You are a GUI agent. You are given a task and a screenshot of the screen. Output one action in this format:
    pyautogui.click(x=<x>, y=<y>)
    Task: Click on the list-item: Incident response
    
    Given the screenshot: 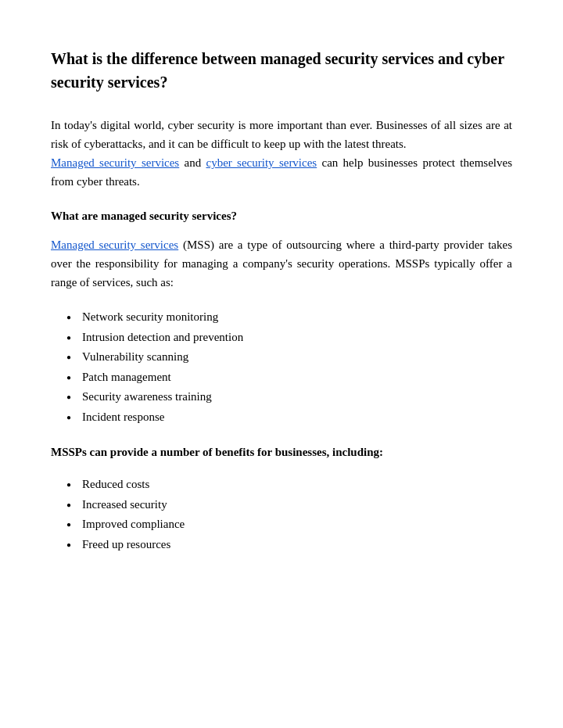 What is the action you would take?
    pyautogui.click(x=289, y=418)
    